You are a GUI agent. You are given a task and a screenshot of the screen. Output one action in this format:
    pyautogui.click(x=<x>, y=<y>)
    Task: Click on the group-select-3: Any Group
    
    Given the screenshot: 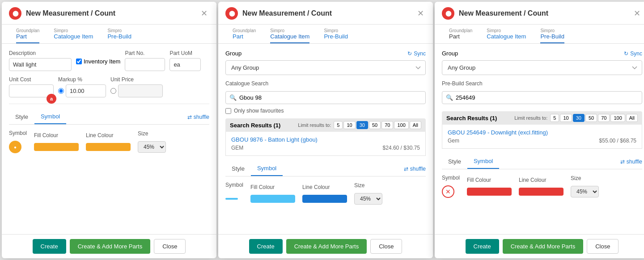 What is the action you would take?
    pyautogui.click(x=542, y=68)
    